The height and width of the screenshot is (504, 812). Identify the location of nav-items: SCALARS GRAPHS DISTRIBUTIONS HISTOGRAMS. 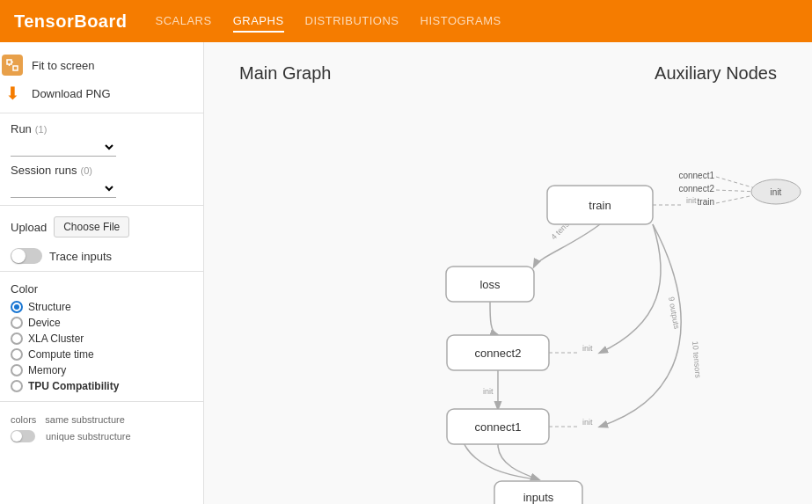
(327, 21).